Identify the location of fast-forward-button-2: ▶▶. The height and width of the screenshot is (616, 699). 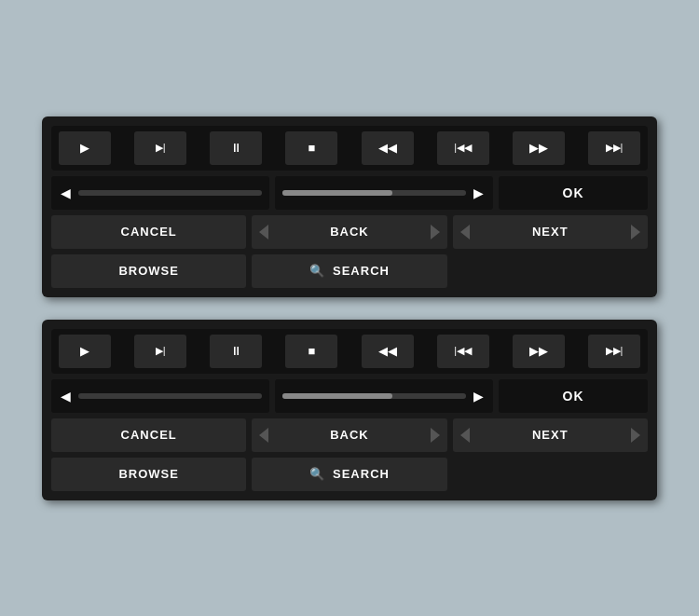
(539, 351).